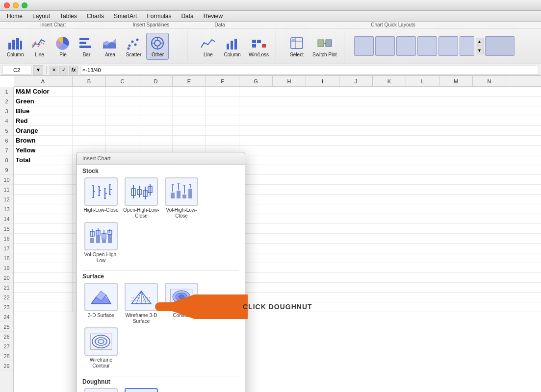  Describe the element at coordinates (213, 16) in the screenshot. I see `menu-review: Review` at that location.